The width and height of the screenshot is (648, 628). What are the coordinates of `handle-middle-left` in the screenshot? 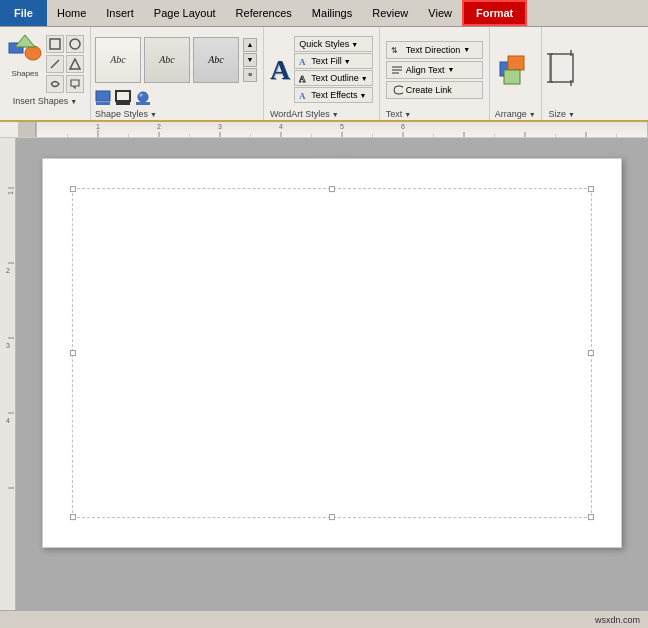 It's located at (73, 353).